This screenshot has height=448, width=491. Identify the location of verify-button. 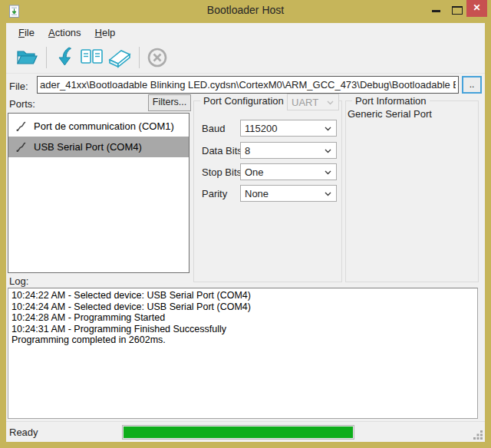
(92, 58).